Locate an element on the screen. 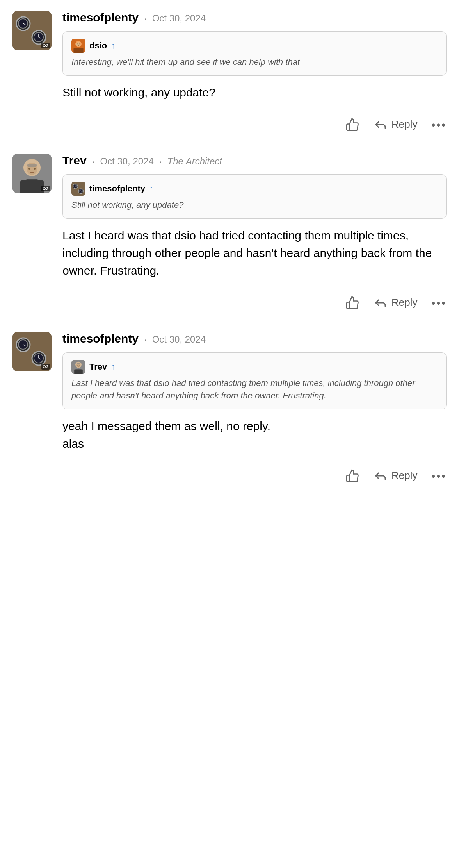  quoted-text: Interesting, we'll hit them up and see i… is located at coordinates (254, 62).